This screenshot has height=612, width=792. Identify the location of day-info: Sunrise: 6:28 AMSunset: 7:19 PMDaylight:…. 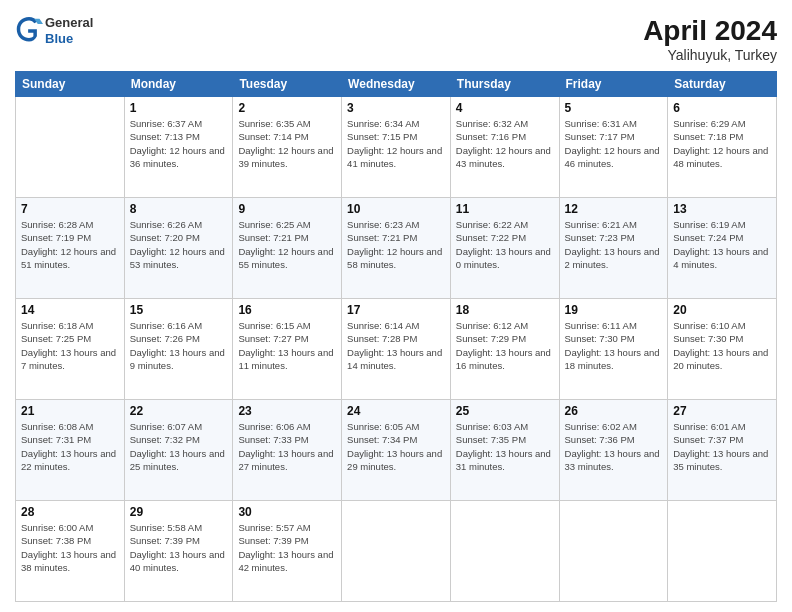
(70, 244).